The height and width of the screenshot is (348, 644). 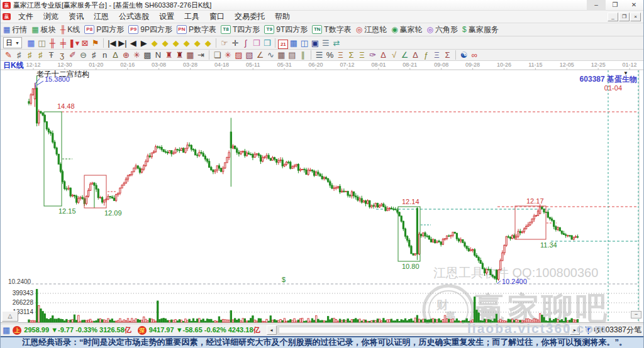 I want to click on diamond-v-expand-icon: ◆, so click(x=197, y=43).